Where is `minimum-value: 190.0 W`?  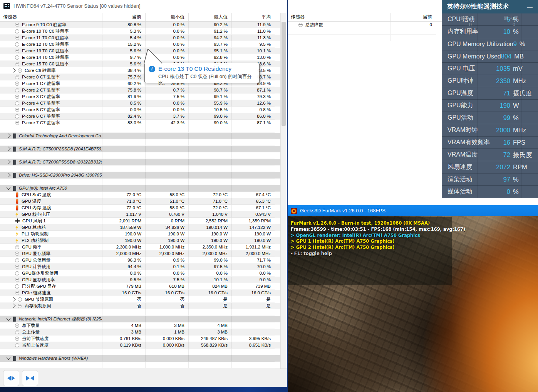 minimum-value: 190.0 W is located at coordinates (167, 241).